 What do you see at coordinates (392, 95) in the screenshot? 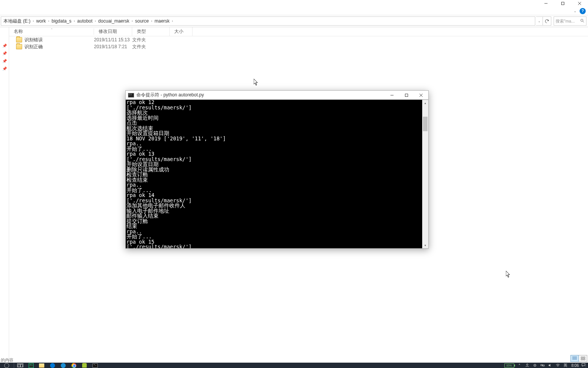
I see `cmd-minimize-button` at bounding box center [392, 95].